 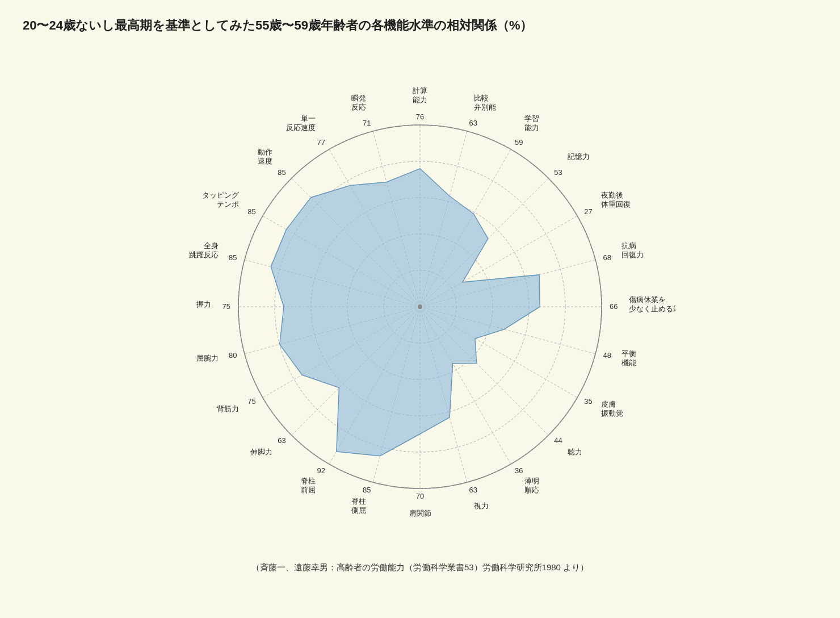 I want to click on svg-text: 機能, so click(x=629, y=362).